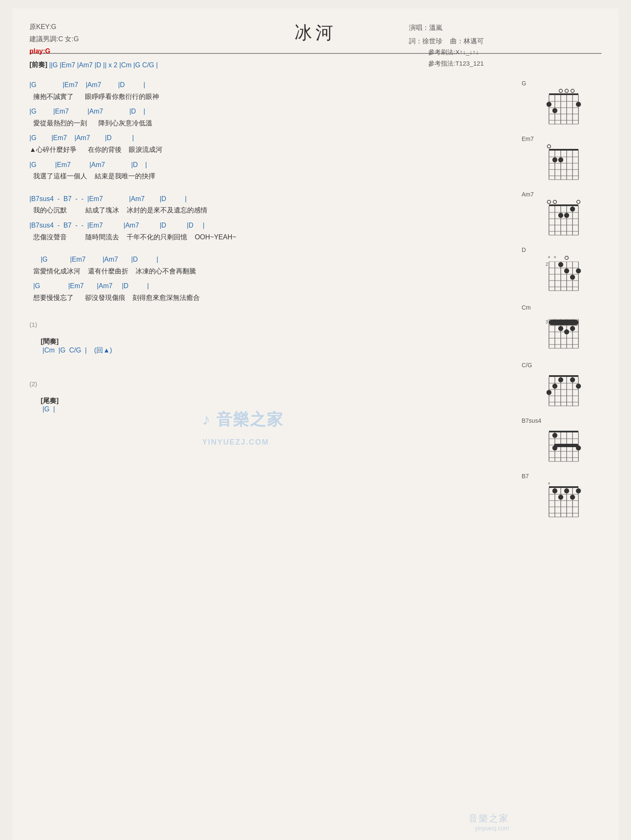 The image size is (631, 840). Describe the element at coordinates (263, 271) in the screenshot. I see `lyric-line-7: 當愛情化成冰河 還有什麼曲折 冰凍的心不會再翻騰` at that location.